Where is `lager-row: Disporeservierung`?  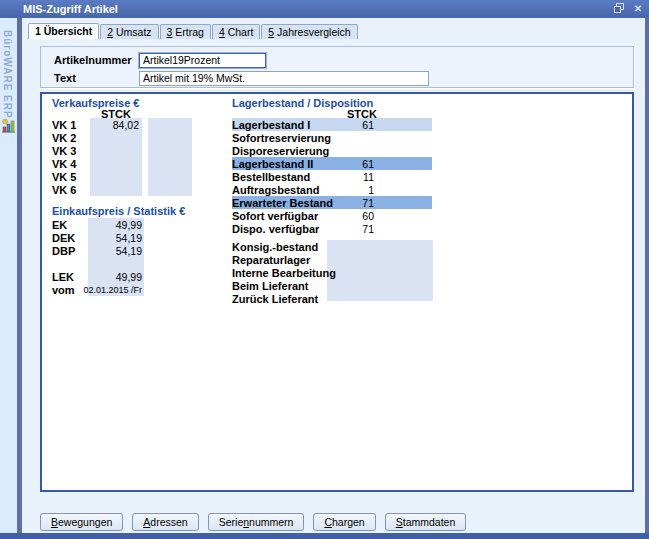 lager-row: Disporeservierung is located at coordinates (332, 150).